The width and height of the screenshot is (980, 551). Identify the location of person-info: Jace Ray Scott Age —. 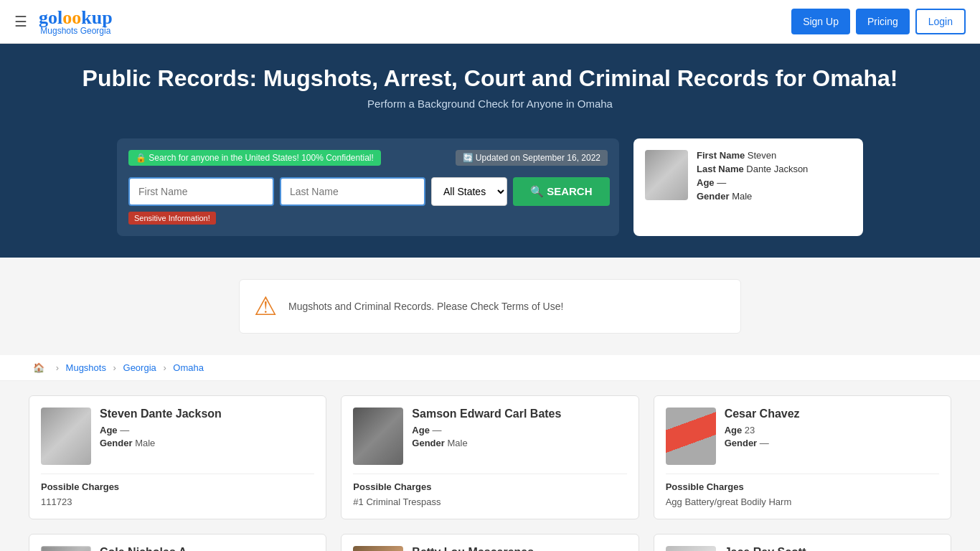
(765, 548).